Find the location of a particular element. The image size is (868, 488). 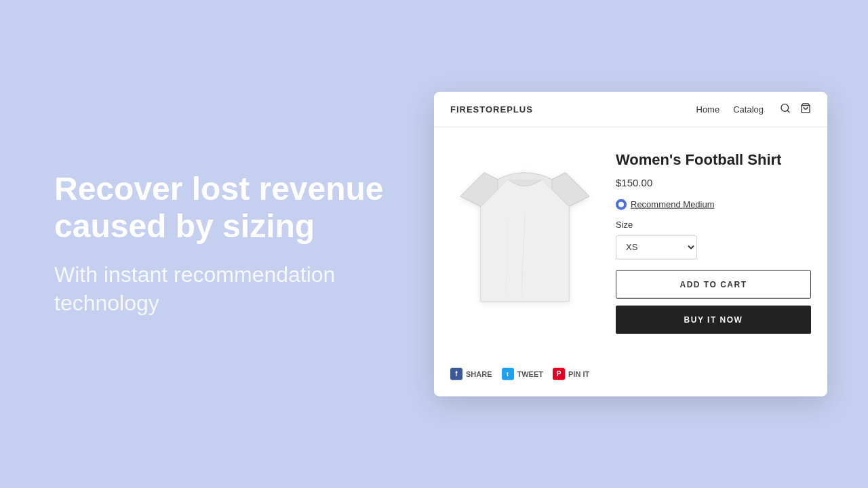

cart-icon is located at coordinates (806, 109).